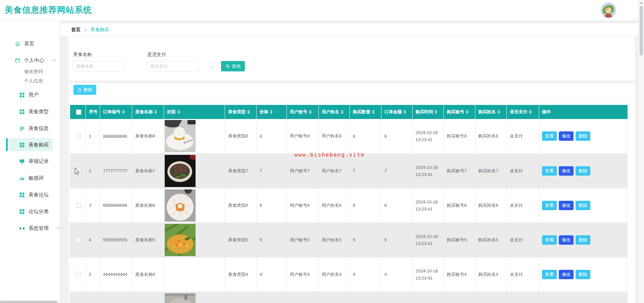 The height and width of the screenshot is (303, 644). Describe the element at coordinates (22, 195) in the screenshot. I see `grid-icon` at that location.